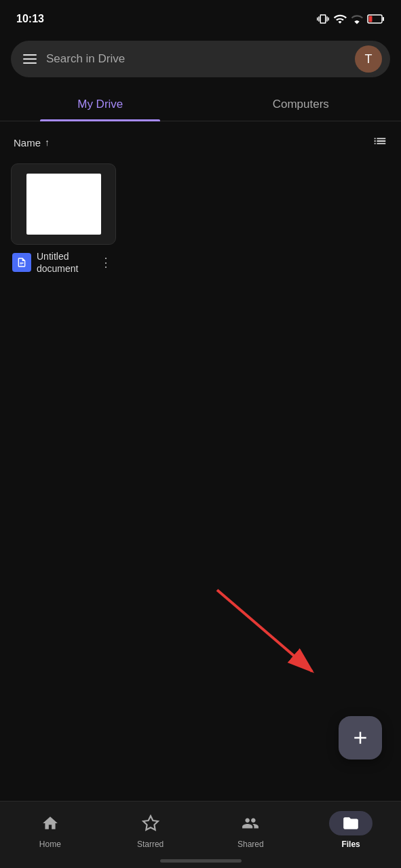  I want to click on sort-arrow-icon: ↑, so click(47, 142).